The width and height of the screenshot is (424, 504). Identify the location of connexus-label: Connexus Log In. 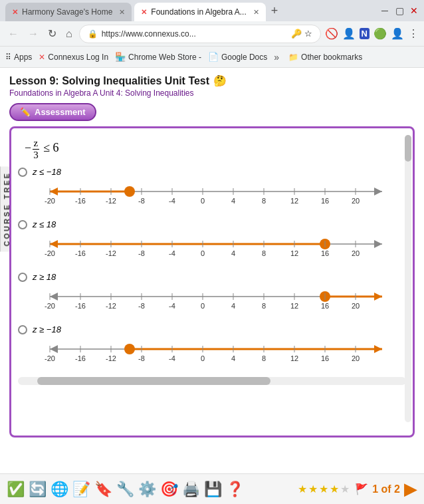
(78, 57).